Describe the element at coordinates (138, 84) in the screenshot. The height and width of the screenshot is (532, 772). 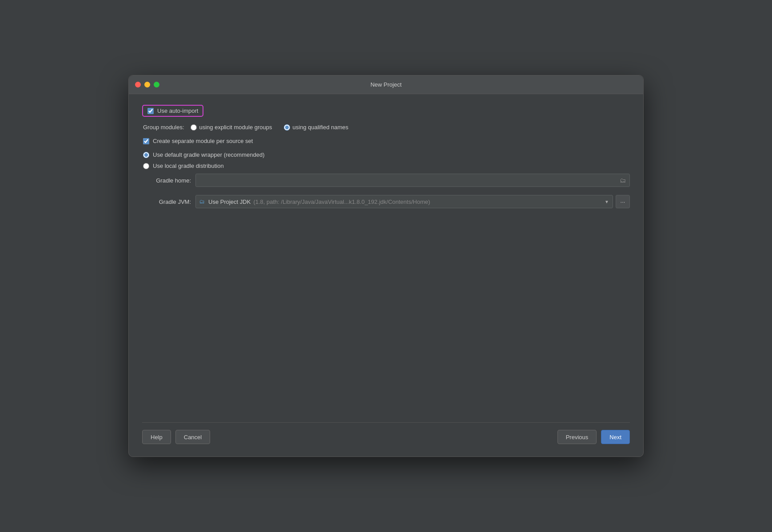
I see `close-button` at that location.